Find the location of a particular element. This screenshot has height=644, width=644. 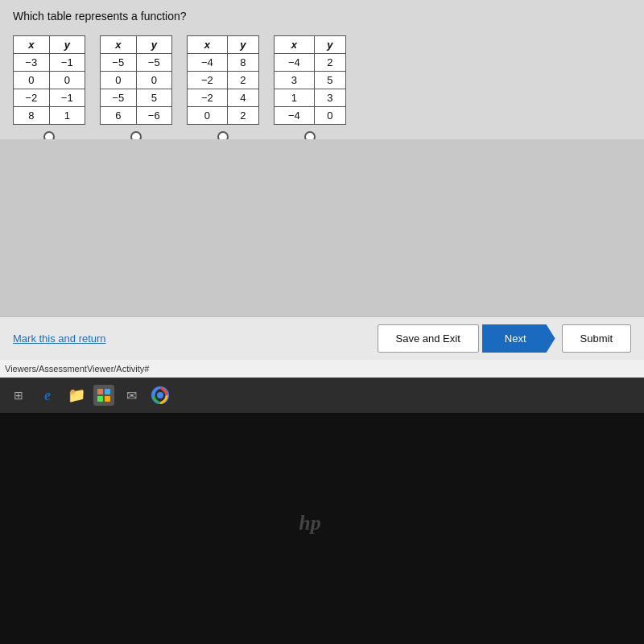

table-row: 02 is located at coordinates (224, 116).